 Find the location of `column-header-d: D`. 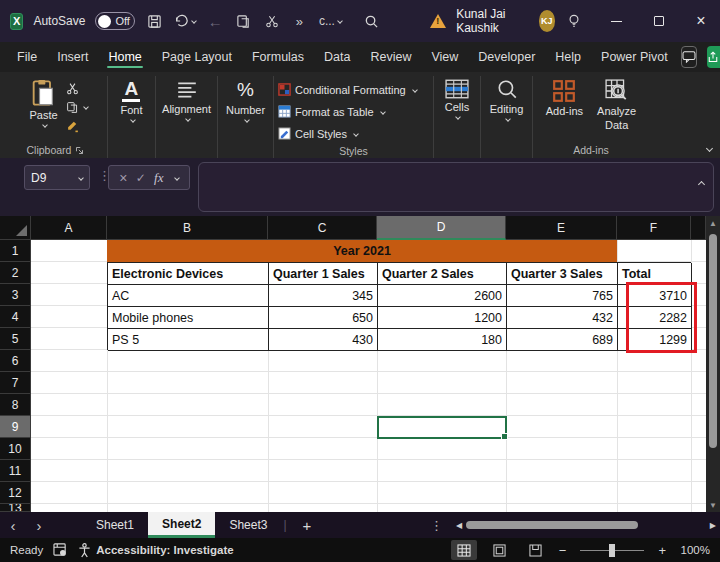

column-header-d: D is located at coordinates (442, 228).